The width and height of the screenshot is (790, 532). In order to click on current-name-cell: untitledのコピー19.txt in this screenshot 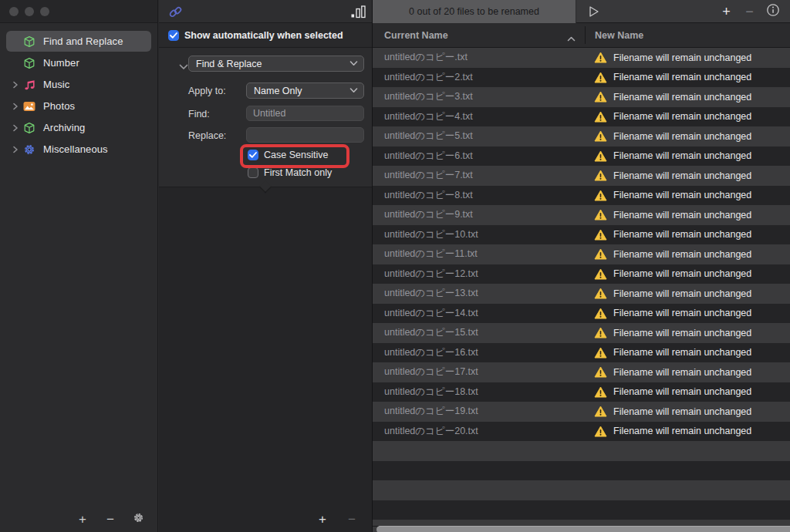, I will do `click(431, 412)`.